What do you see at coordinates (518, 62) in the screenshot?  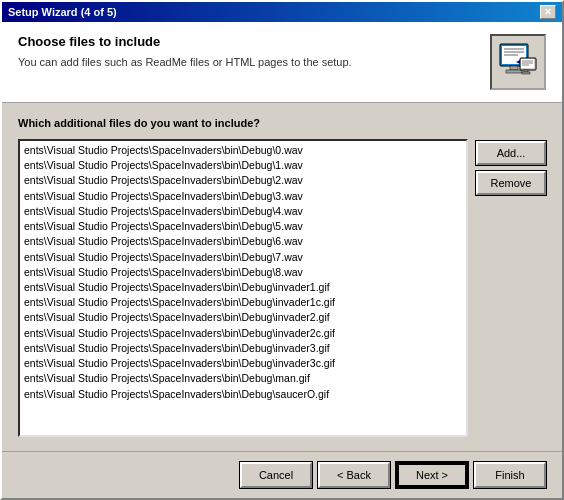 I see `wizard-icon` at bounding box center [518, 62].